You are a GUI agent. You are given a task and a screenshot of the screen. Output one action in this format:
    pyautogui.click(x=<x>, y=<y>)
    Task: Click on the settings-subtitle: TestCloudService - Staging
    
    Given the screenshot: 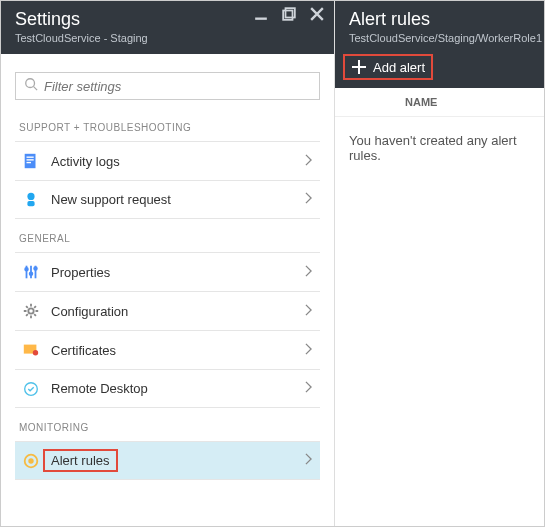 What is the action you would take?
    pyautogui.click(x=168, y=38)
    